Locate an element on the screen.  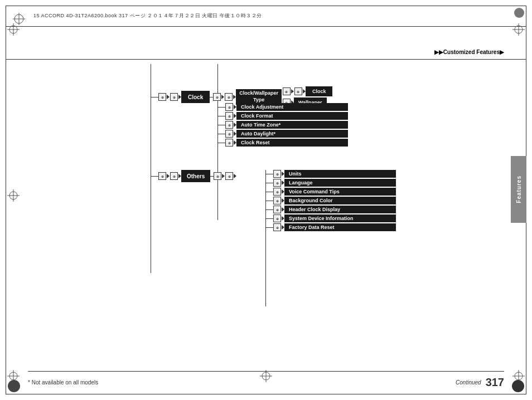
header-bar: 15 ACCORD 4D-31T2A6200.book 317 ページ ２０１４… is located at coordinates (266, 16).